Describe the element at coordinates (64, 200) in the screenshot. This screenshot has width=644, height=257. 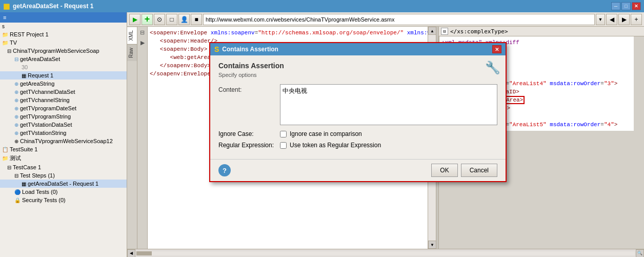
I see `sidebar-item-securitytests: 🔒 Security Tests (0)` at that location.